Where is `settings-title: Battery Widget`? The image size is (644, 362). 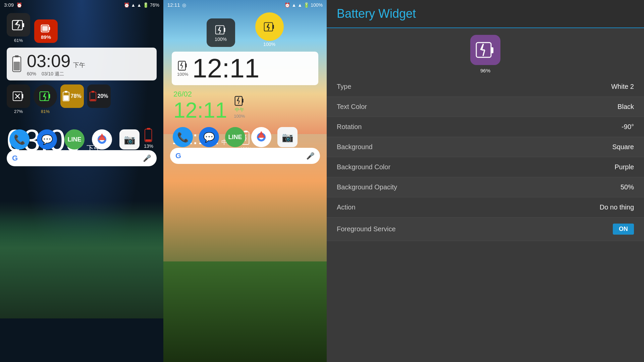 settings-title: Battery Widget is located at coordinates (485, 14).